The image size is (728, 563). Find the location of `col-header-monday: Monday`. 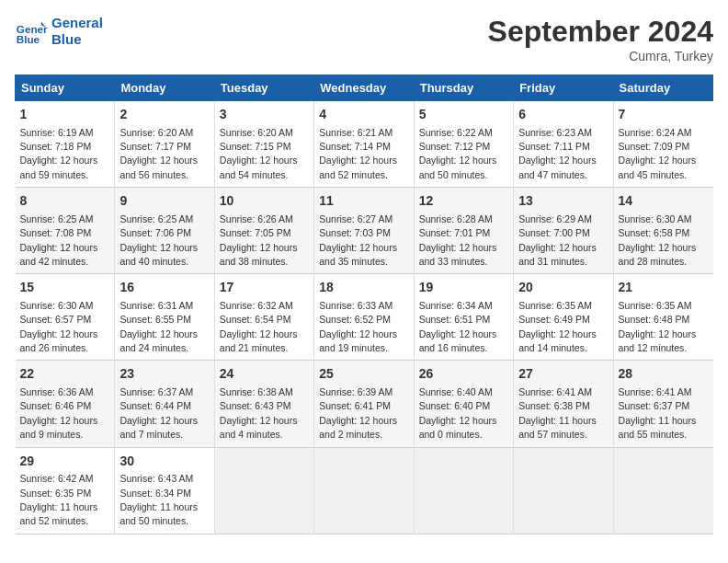

col-header-monday: Monday is located at coordinates (165, 88).